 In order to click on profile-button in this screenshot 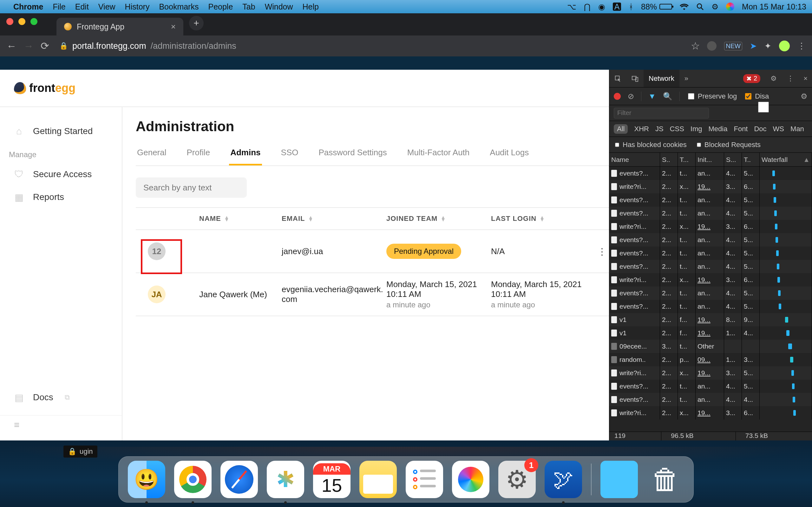, I will do `click(784, 46)`.